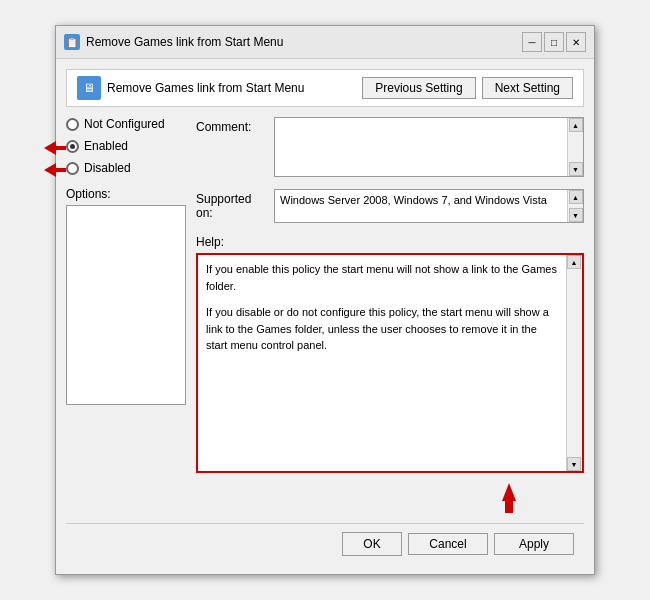  What do you see at coordinates (72, 146) in the screenshot?
I see `radio-enabled-input` at bounding box center [72, 146].